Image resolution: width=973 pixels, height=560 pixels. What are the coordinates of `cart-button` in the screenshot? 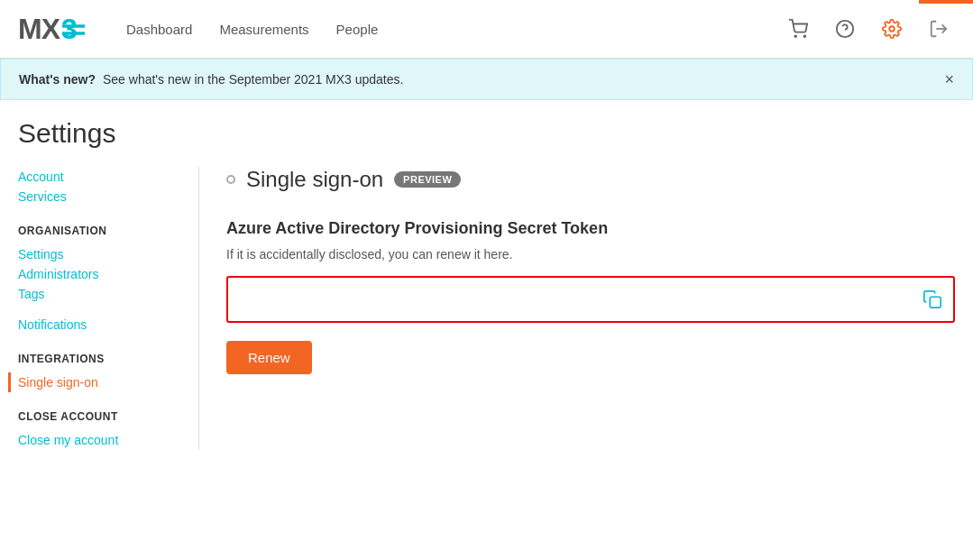 It's located at (798, 29).